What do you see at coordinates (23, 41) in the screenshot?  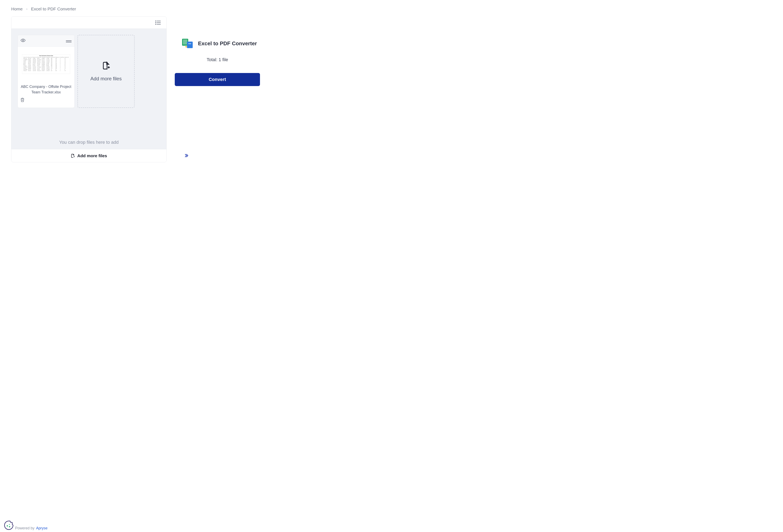 I see `preview-button` at bounding box center [23, 41].